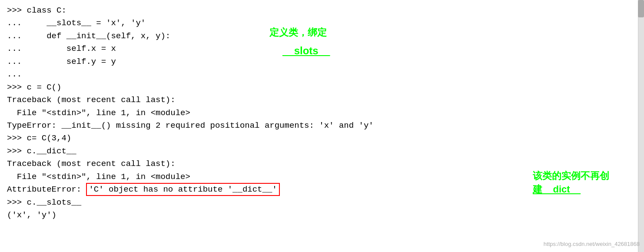 The image size is (644, 252). What do you see at coordinates (322, 88) in the screenshot?
I see `line-7: >>> c = C()` at bounding box center [322, 88].